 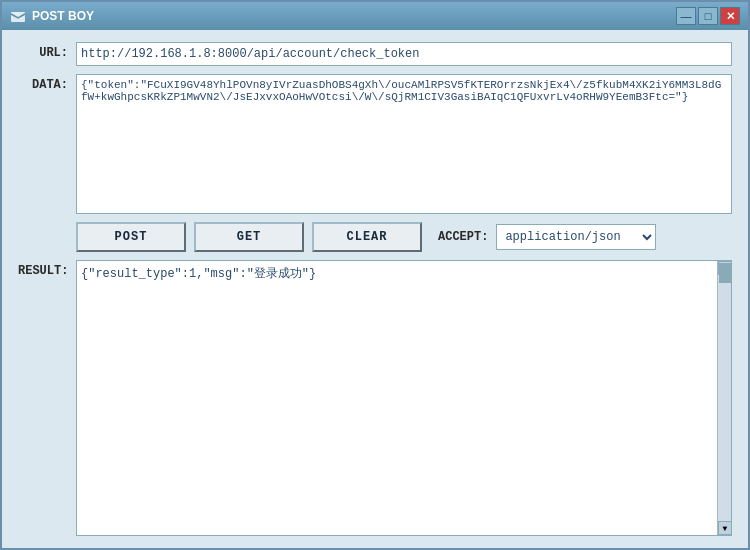 What do you see at coordinates (18, 16) in the screenshot?
I see `app-icon` at bounding box center [18, 16].